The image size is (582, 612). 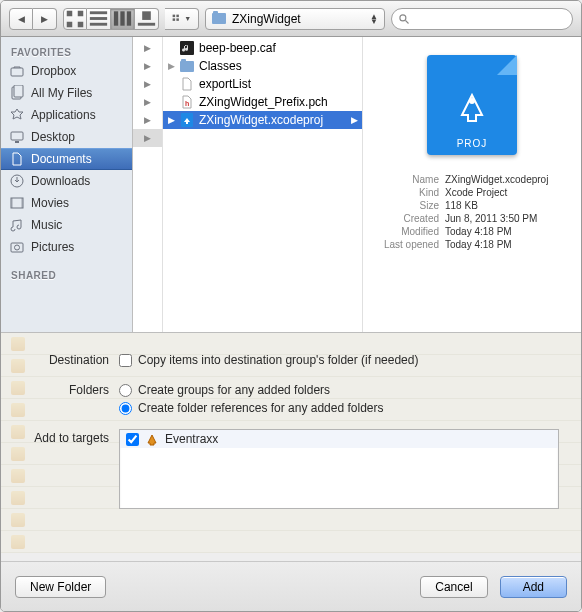 What do you see at coordinates (66, 71) in the screenshot?
I see `sidebar-item-dropbox: Dropbox` at bounding box center [66, 71].